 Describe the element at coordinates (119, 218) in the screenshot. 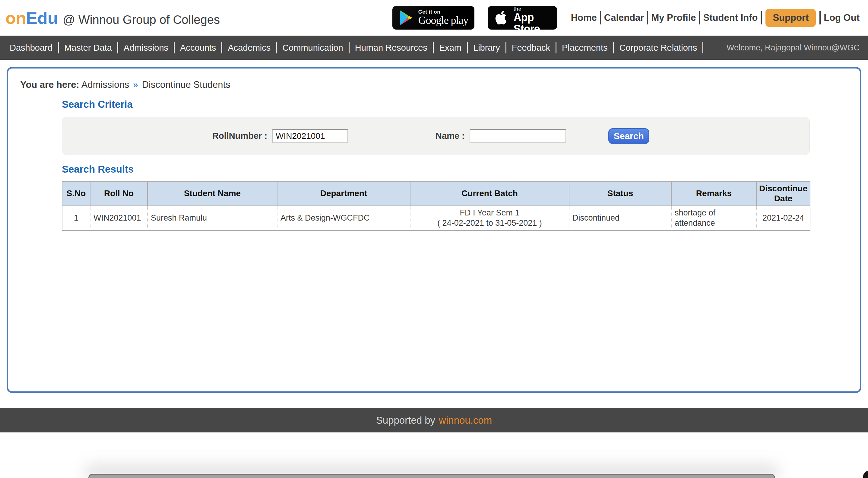

I see `cell-roll-no: WIN2021001` at that location.